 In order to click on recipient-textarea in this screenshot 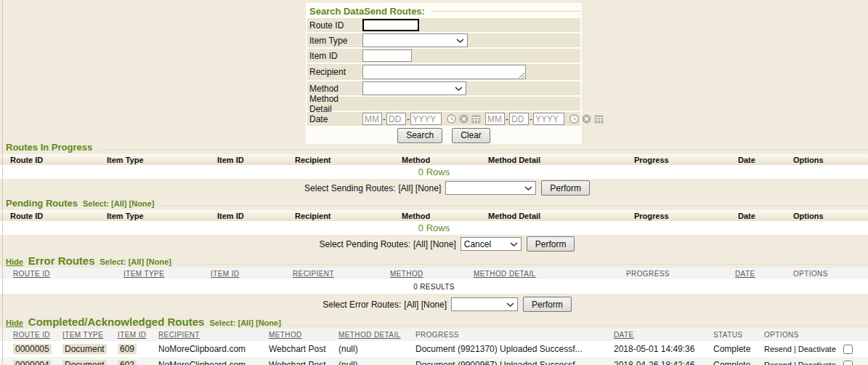, I will do `click(445, 72)`.